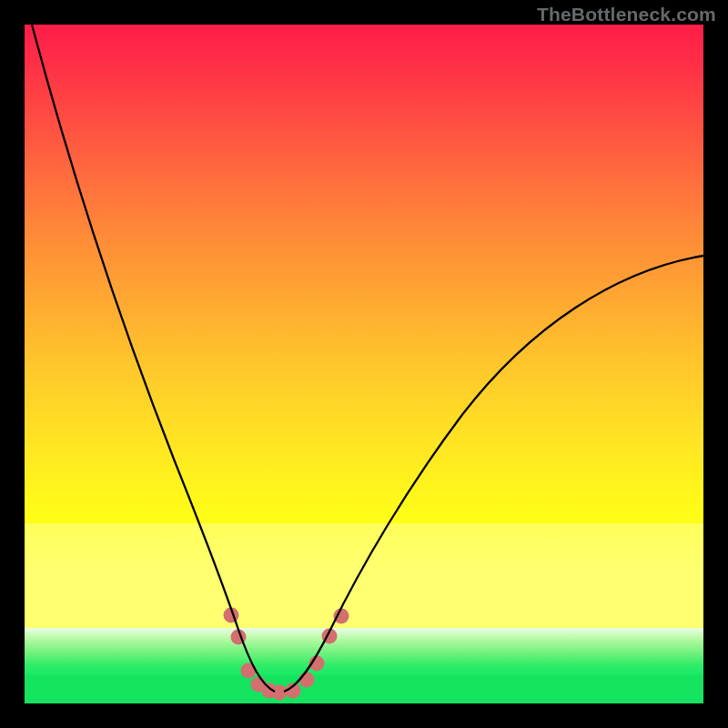  I want to click on watermark: TheBottleneck.com, so click(626, 15).